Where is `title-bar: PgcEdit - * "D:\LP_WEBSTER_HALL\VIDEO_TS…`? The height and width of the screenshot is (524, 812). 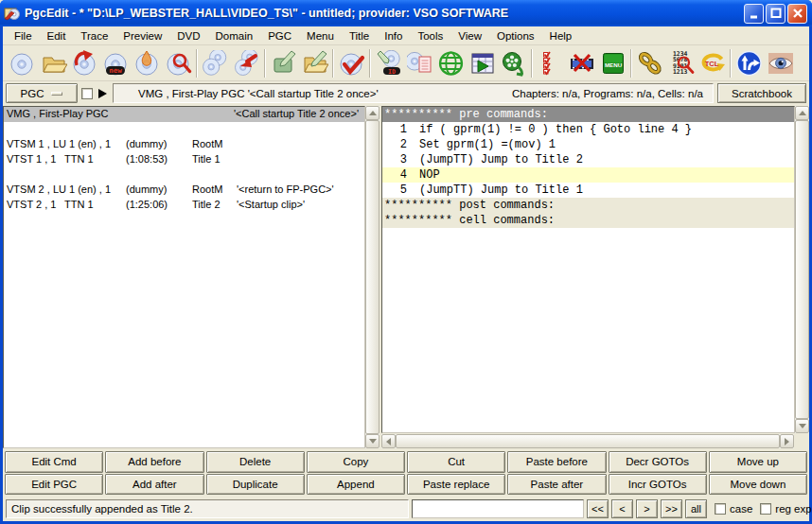
title-bar: PgcEdit - * "D:\LP_WEBSTER_HALL\VIDEO_TS… is located at coordinates (406, 13).